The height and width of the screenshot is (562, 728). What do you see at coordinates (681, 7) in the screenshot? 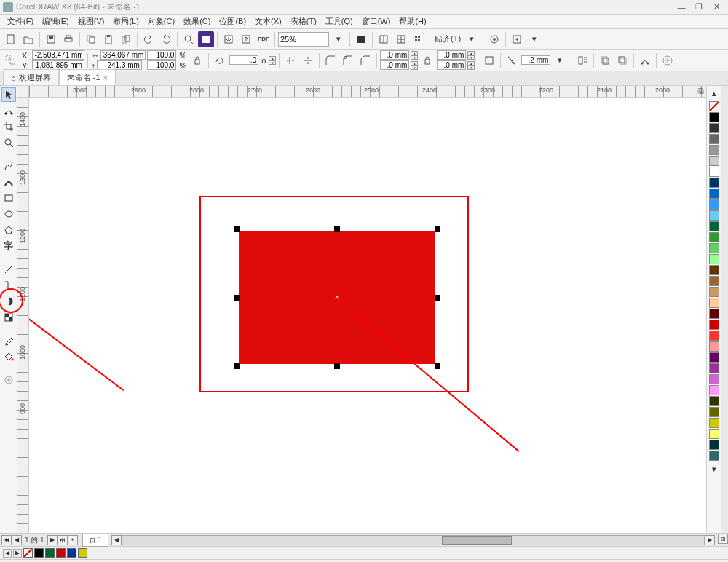
I see `minimize-button: —` at bounding box center [681, 7].